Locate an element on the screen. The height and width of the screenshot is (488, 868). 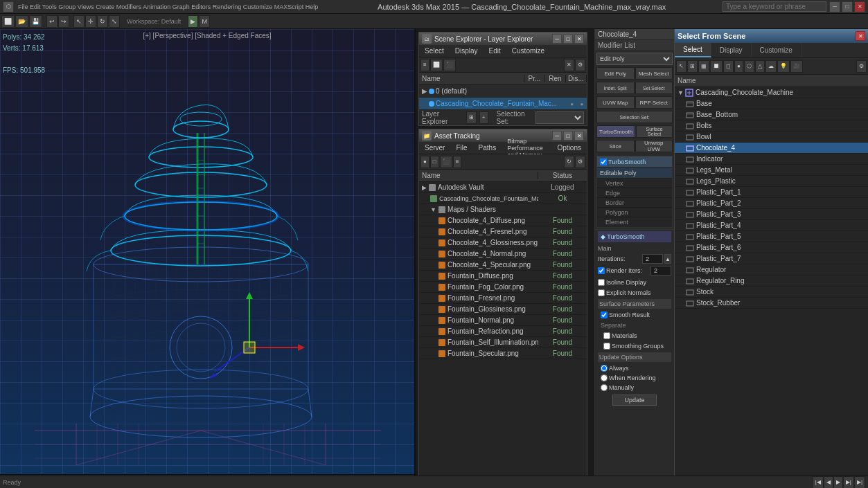
asset-tb-settings: ⚙ is located at coordinates (581, 162).